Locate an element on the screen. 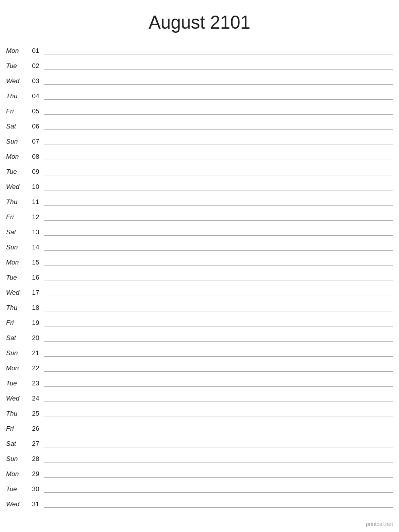 Image resolution: width=399 pixels, height=532 pixels. day-row: Sat27 is located at coordinates (200, 442).